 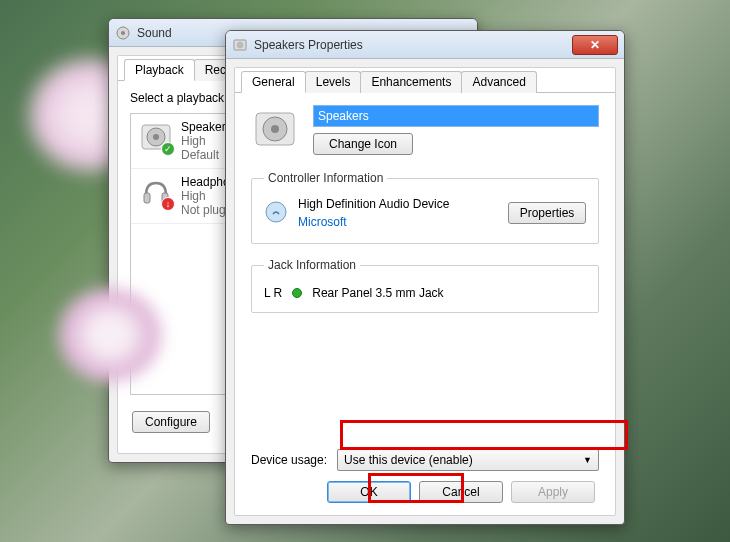 I want to click on check-icon: ✓, so click(x=168, y=149).